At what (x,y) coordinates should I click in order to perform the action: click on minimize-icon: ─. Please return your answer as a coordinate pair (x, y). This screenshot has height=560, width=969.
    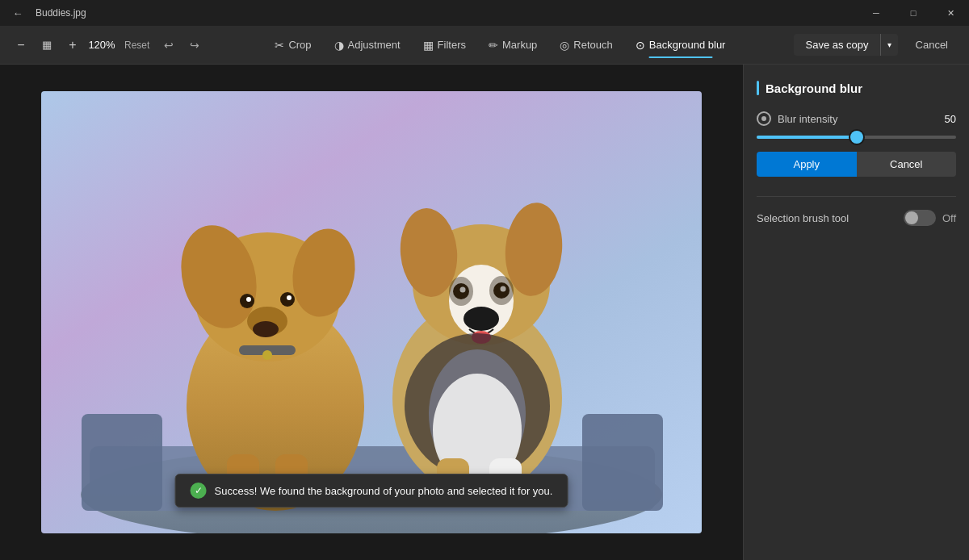
    Looking at the image, I should click on (876, 13).